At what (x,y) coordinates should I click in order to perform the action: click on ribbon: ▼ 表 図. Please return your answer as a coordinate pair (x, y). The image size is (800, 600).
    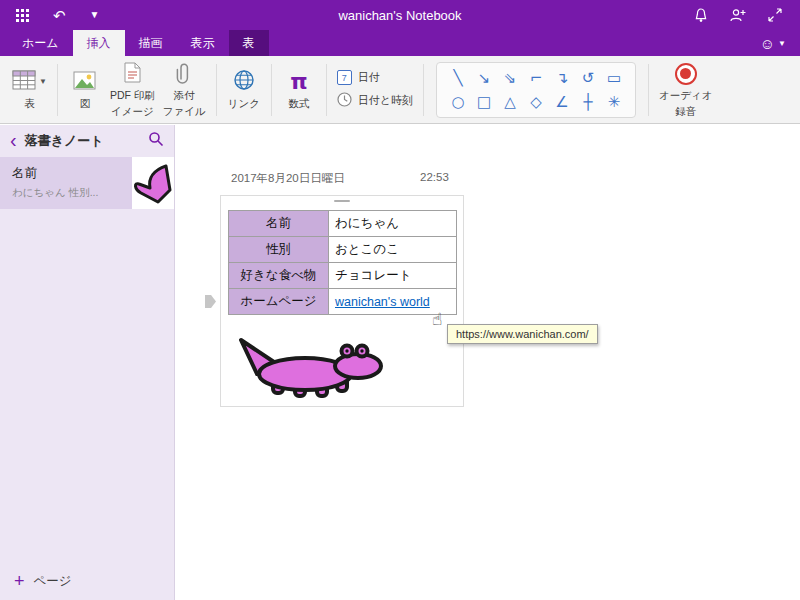
    Looking at the image, I should click on (400, 90).